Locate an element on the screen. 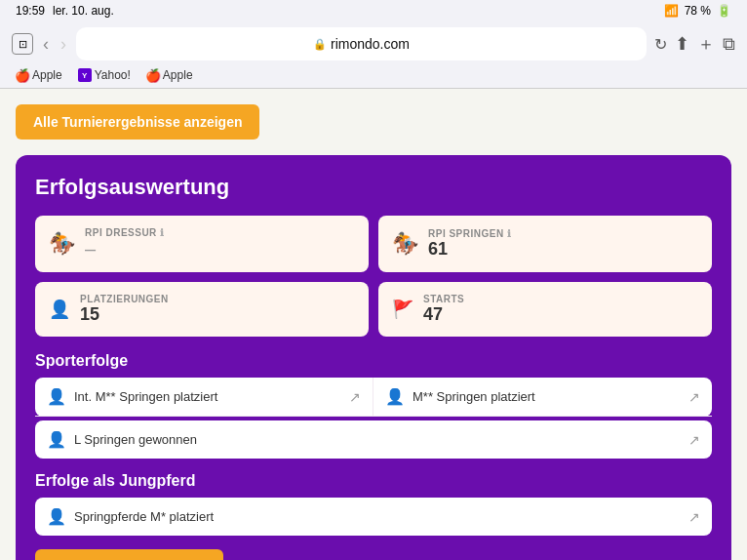  url-display: rimondo.com is located at coordinates (371, 44).